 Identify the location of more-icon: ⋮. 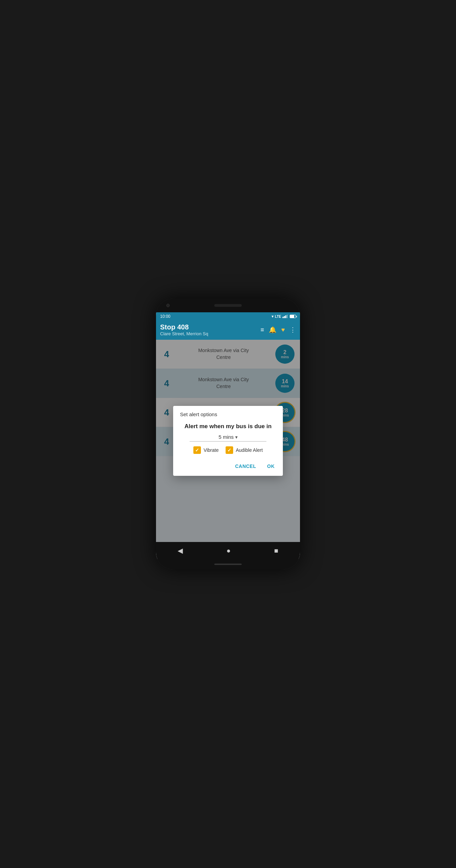
(293, 330).